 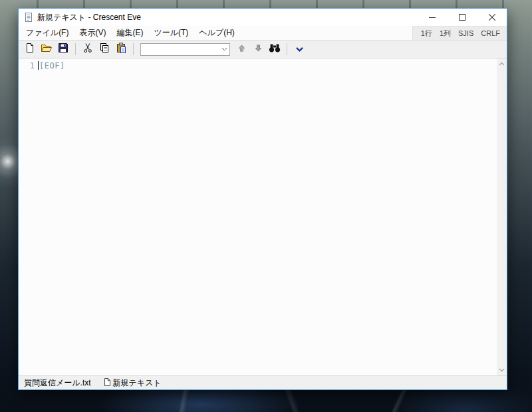 What do you see at coordinates (180, 49) in the screenshot?
I see `search-input` at bounding box center [180, 49].